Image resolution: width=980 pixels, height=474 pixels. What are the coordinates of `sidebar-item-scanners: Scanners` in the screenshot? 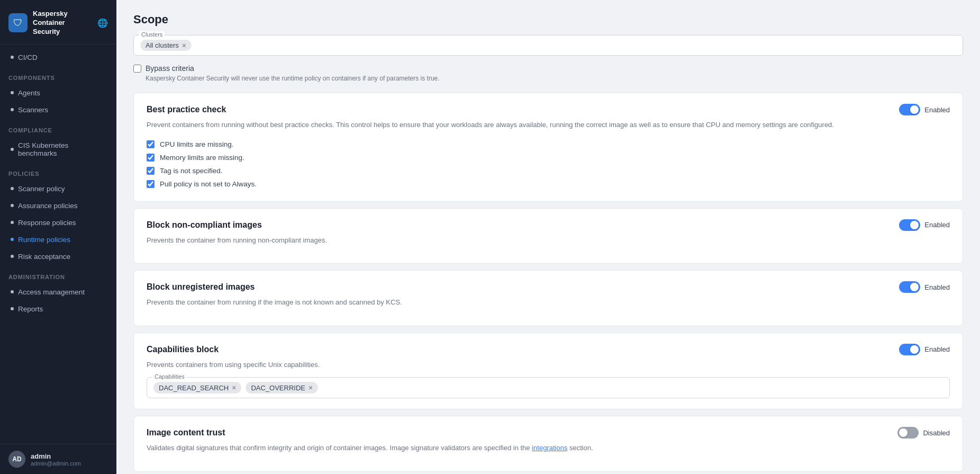 It's located at (58, 110).